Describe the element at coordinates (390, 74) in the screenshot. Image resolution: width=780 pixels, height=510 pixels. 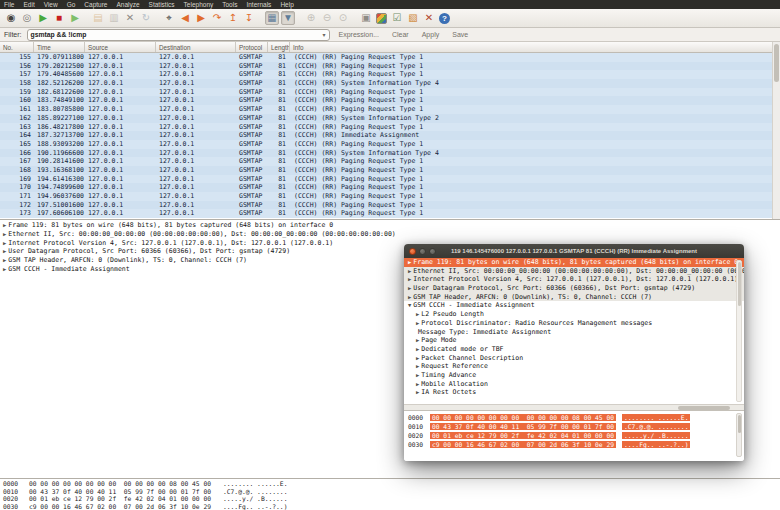
I see `packet-row: 157 179.40485600 127.0.0.1 127.0.0.1 GSM…` at that location.